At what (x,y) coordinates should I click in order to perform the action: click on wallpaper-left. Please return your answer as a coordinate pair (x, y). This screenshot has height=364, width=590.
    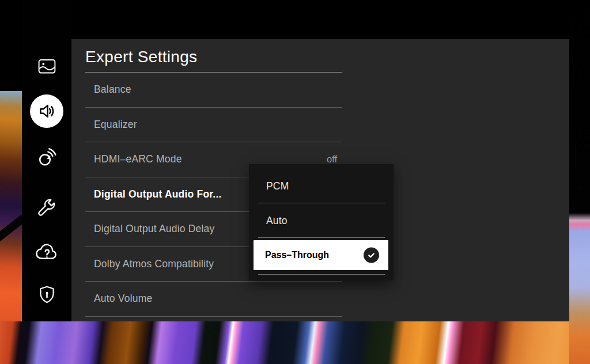
    Looking at the image, I should click on (11, 206).